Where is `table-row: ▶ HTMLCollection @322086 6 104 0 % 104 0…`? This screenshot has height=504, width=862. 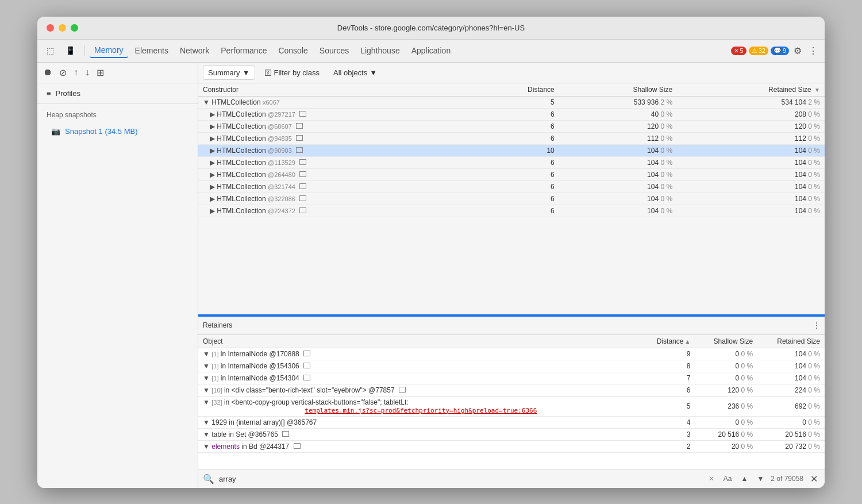
table-row: ▶ HTMLCollection @322086 6 104 0 % 104 0… is located at coordinates (511, 199).